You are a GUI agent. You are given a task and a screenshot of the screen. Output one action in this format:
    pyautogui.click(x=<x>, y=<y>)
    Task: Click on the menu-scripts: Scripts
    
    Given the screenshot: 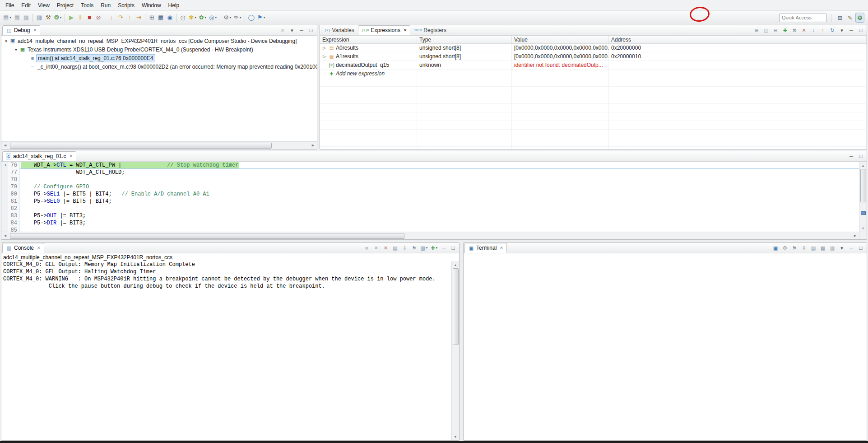 What is the action you would take?
    pyautogui.click(x=126, y=5)
    